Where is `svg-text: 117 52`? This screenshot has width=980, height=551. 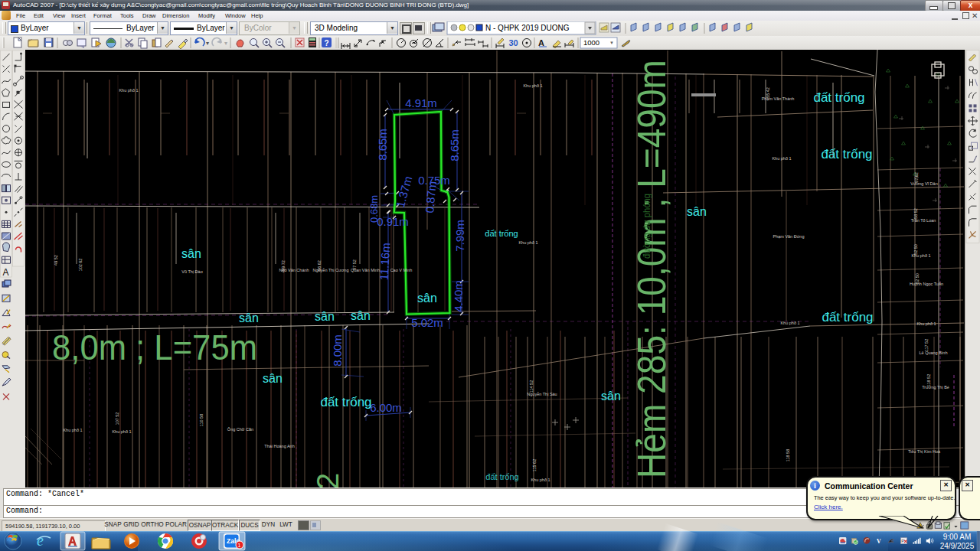
svg-text: 117 52 is located at coordinates (926, 345).